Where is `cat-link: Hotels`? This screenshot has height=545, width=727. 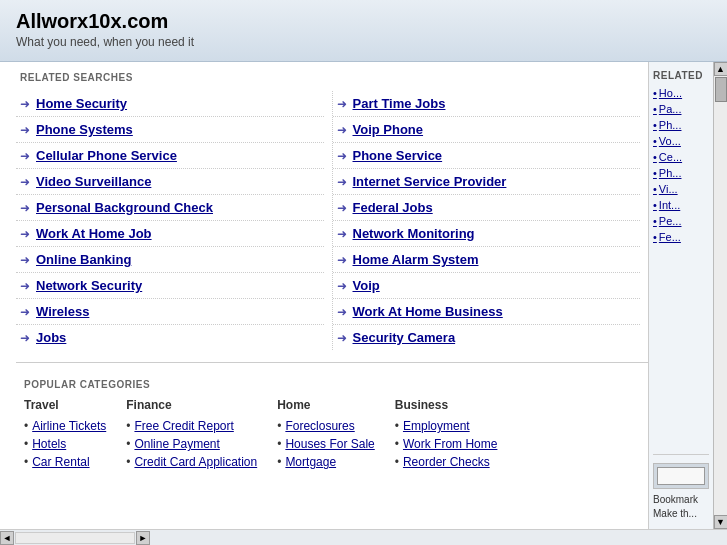
cat-link: Hotels is located at coordinates (49, 444).